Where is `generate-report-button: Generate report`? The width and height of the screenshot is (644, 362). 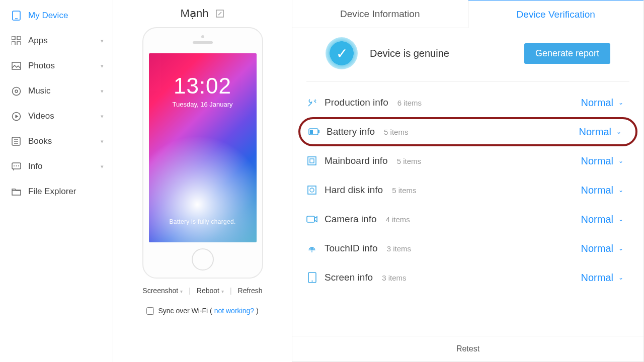
generate-report-button: Generate report is located at coordinates (568, 53).